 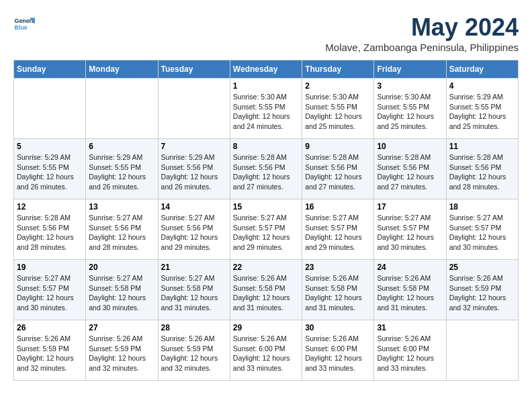 What do you see at coordinates (482, 70) in the screenshot?
I see `calendar-header-cell: Saturday` at bounding box center [482, 70].